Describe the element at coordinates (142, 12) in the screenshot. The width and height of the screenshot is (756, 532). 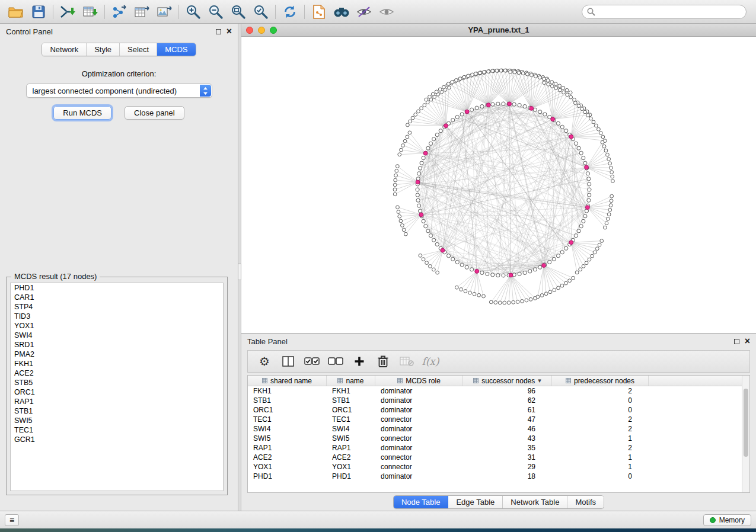
I see `export-table-button` at that location.